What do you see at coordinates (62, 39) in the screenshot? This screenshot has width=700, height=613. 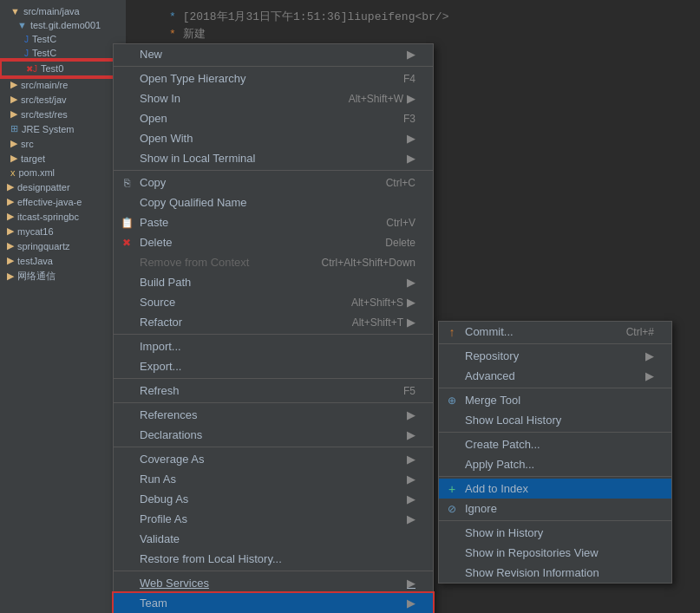 I see `tree-item-testc1: J TestC` at bounding box center [62, 39].